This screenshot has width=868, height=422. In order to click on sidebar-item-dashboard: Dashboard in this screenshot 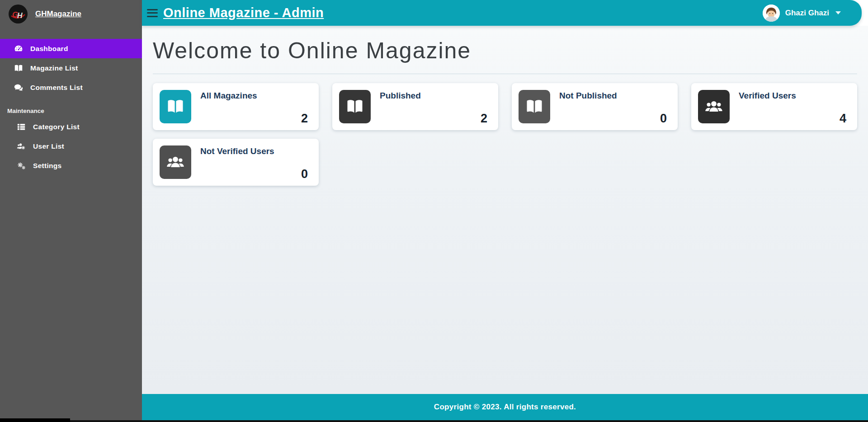, I will do `click(71, 49)`.